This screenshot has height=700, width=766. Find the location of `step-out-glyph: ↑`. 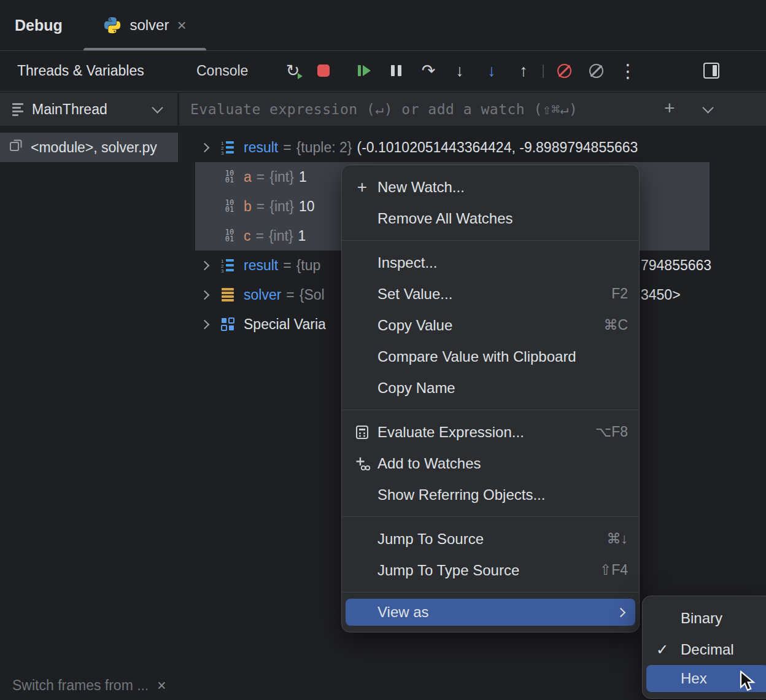

step-out-glyph: ↑ is located at coordinates (524, 71).